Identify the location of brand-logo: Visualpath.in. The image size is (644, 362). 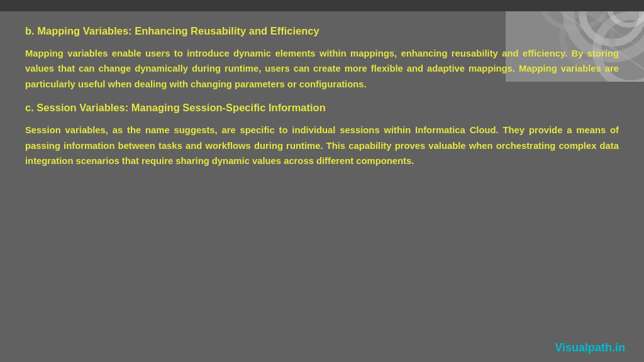
(590, 348).